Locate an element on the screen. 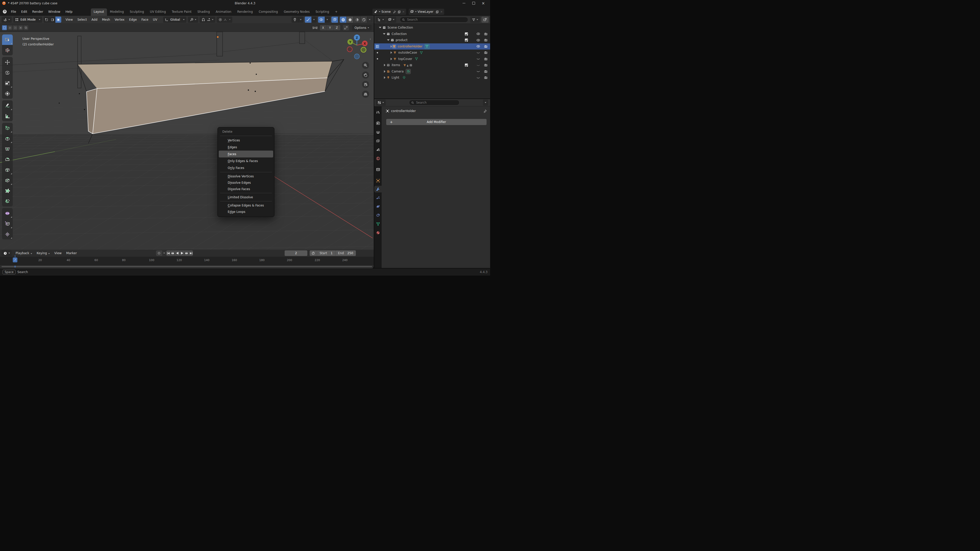 The width and height of the screenshot is (980, 551). transform-orientation-selector: Global is located at coordinates (175, 20).